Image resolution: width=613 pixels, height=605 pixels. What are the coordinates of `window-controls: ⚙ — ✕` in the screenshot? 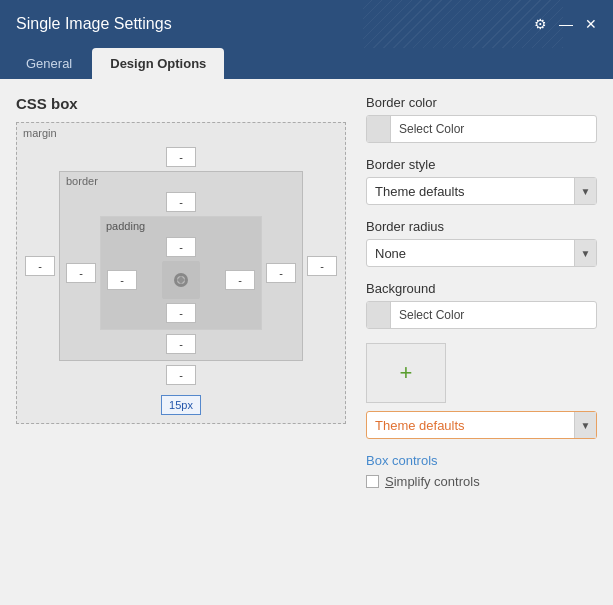 It's located at (566, 24).